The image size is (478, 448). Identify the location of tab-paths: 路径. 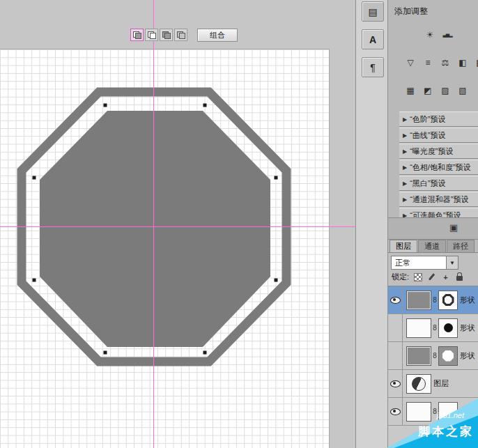
(461, 246).